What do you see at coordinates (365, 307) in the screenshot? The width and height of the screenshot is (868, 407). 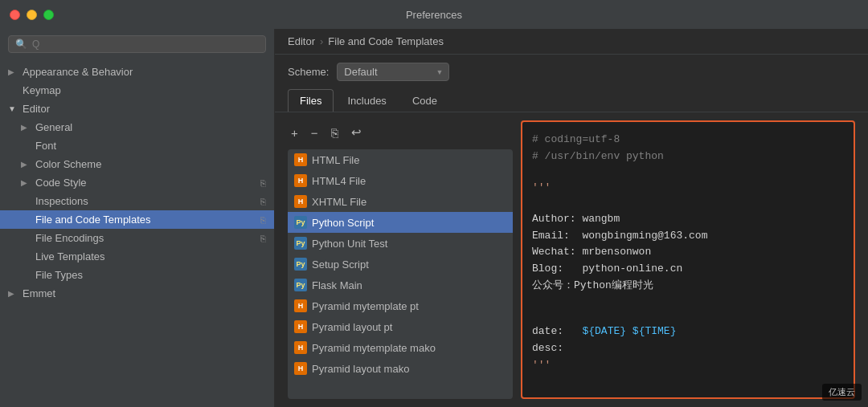 I see `file-item-label: Pyramid mytemplate pt` at bounding box center [365, 307].